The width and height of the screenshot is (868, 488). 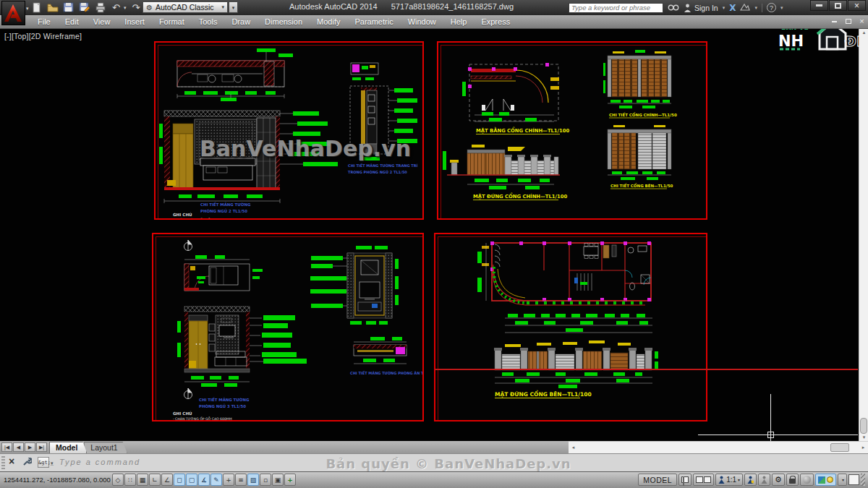 I want to click on menu-modify: Modify, so click(x=328, y=22).